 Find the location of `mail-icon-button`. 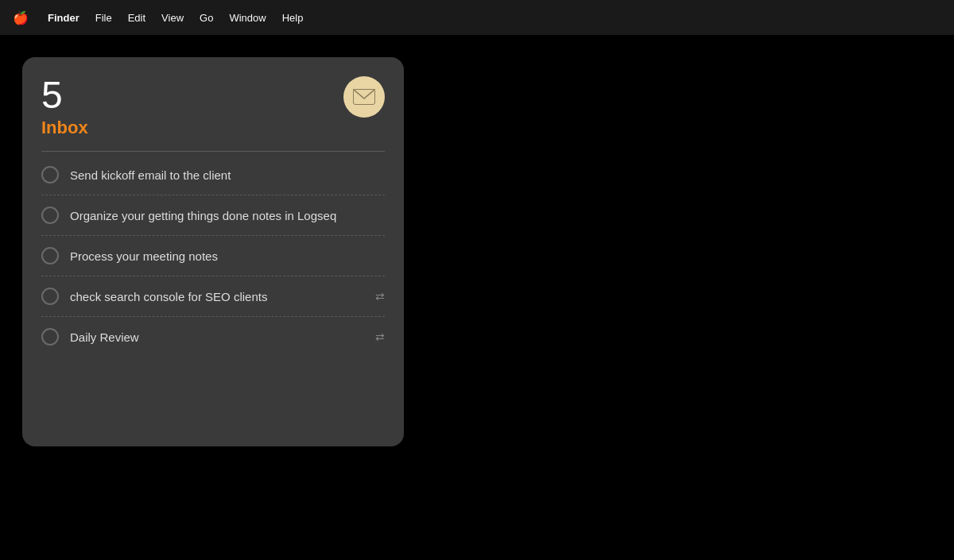

mail-icon-button is located at coordinates (364, 97).